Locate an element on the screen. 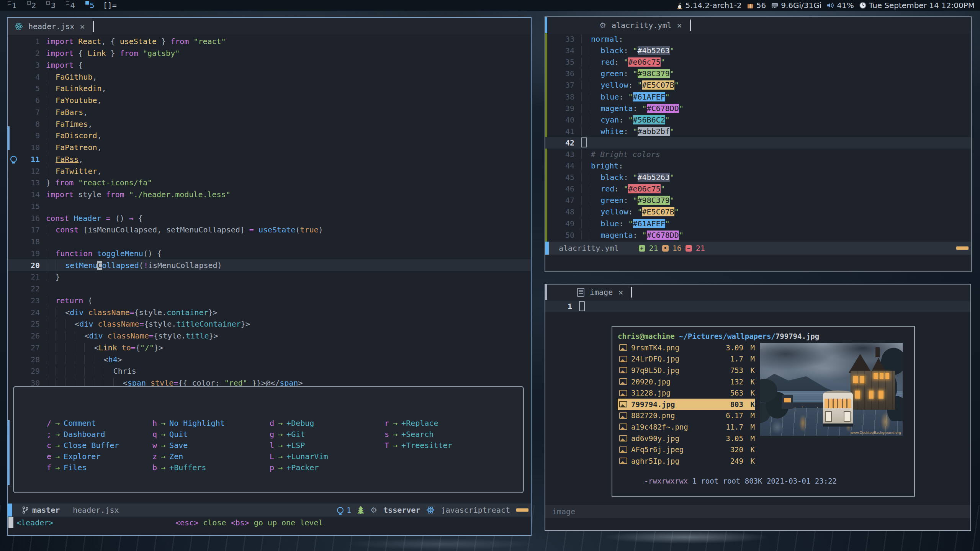 This screenshot has height=551, width=980. code-line: 41 white: "#abb2bf" is located at coordinates (758, 131).